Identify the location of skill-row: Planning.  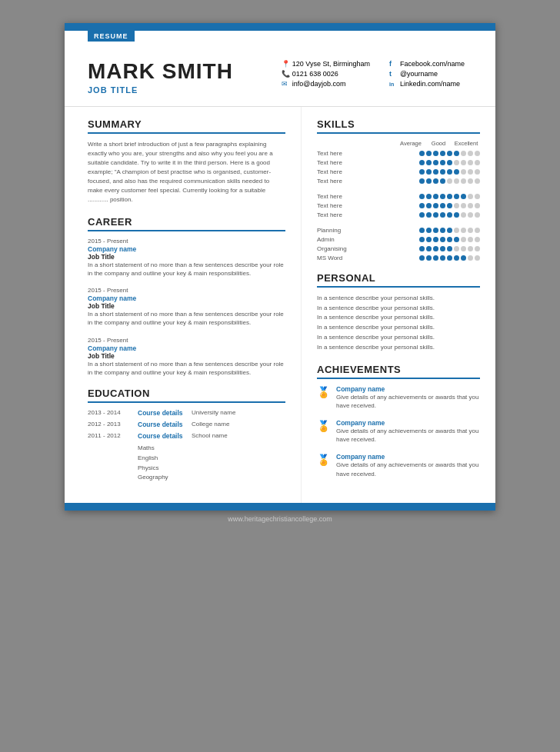
(398, 231).